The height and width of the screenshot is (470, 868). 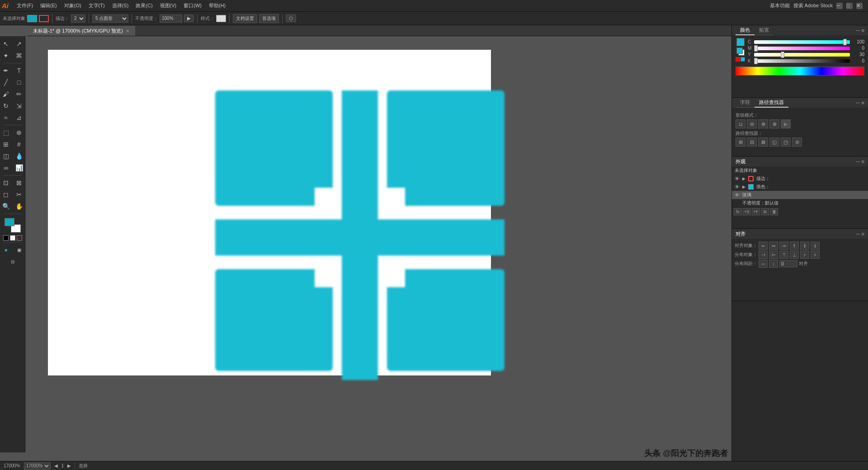 What do you see at coordinates (217, 5) in the screenshot?
I see `menu-help: 帮助(H)` at bounding box center [217, 5].